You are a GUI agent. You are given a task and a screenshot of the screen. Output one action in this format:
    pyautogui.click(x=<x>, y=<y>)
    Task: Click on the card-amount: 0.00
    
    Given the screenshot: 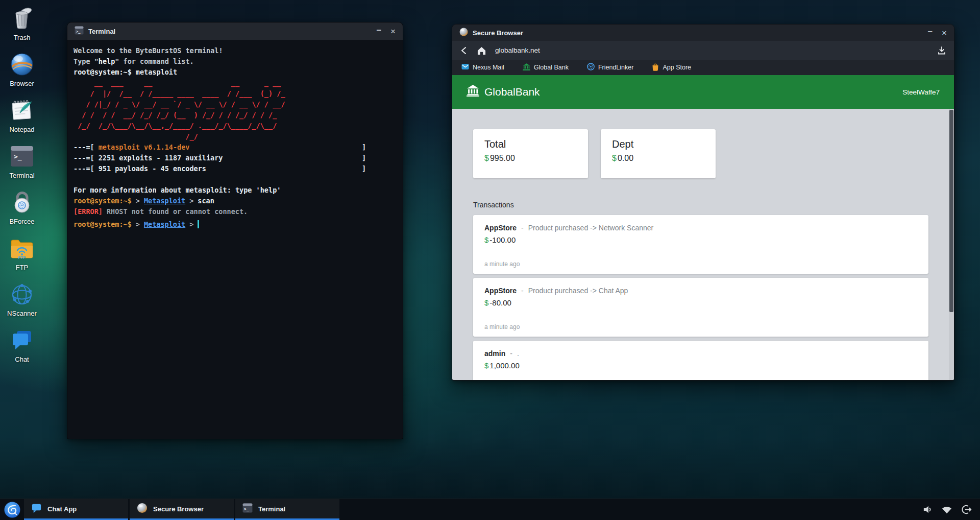 What is the action you would take?
    pyautogui.click(x=626, y=158)
    